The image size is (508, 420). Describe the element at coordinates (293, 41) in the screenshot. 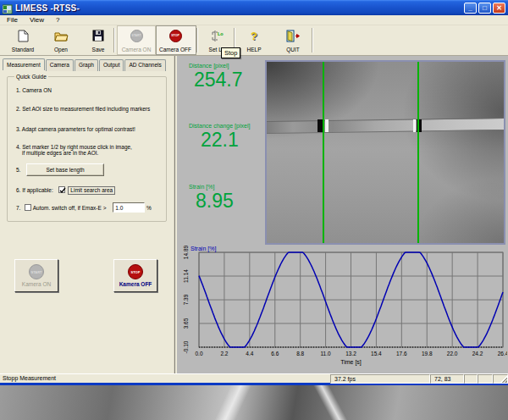

I see `quit-button: QUIT` at that location.